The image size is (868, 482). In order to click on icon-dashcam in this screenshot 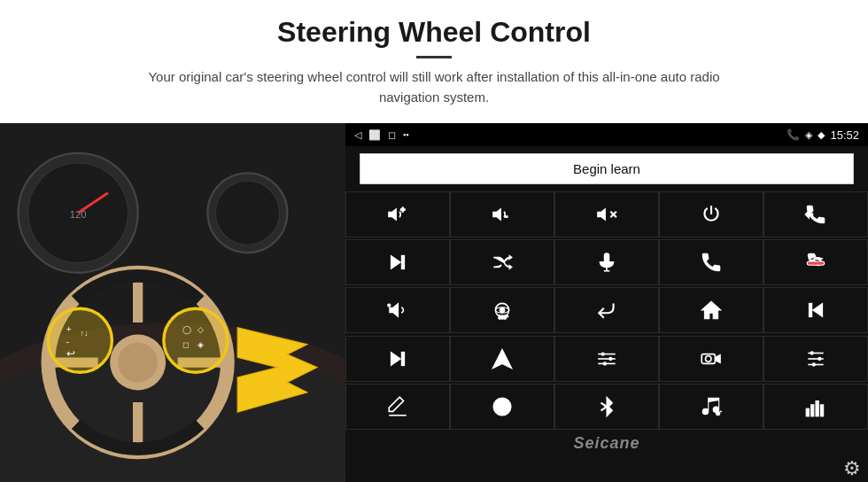, I will do `click(711, 359)`.